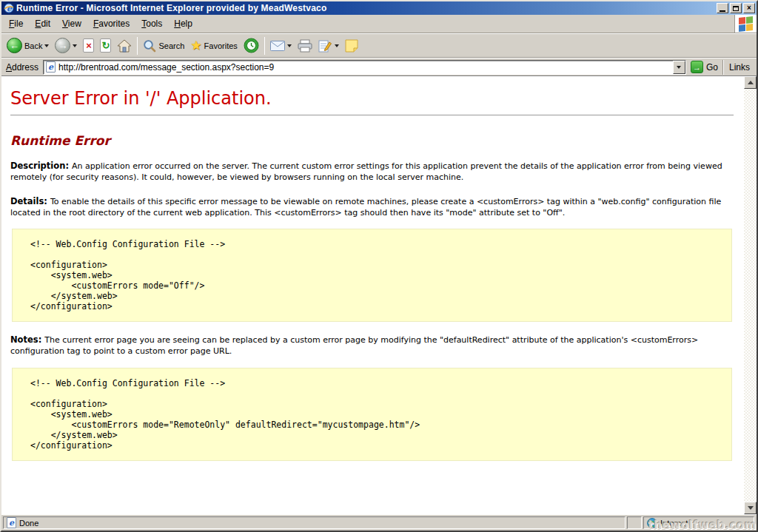 The width and height of the screenshot is (758, 532). I want to click on title-divider, so click(372, 115).